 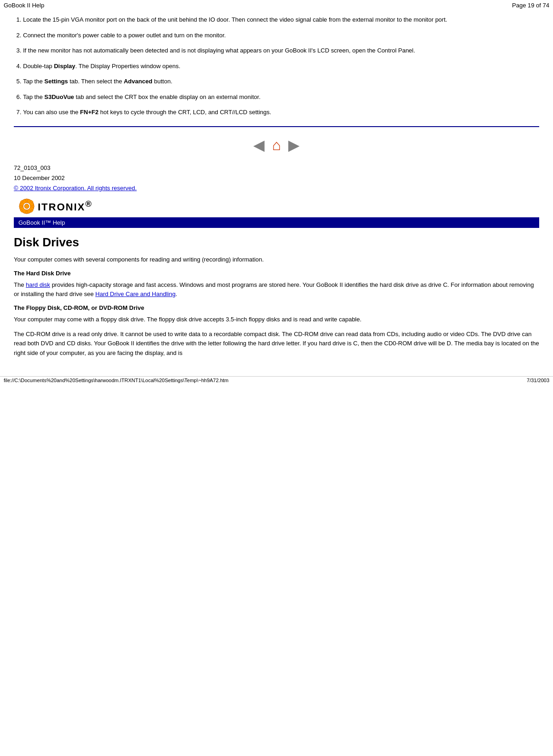 What do you see at coordinates (294, 145) in the screenshot?
I see `nav-forward-icon: ▶` at bounding box center [294, 145].